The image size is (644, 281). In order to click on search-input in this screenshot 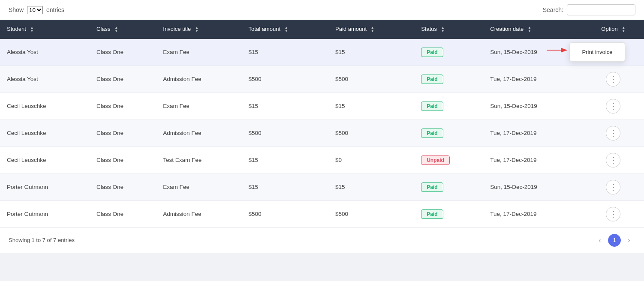, I will do `click(601, 10)`.